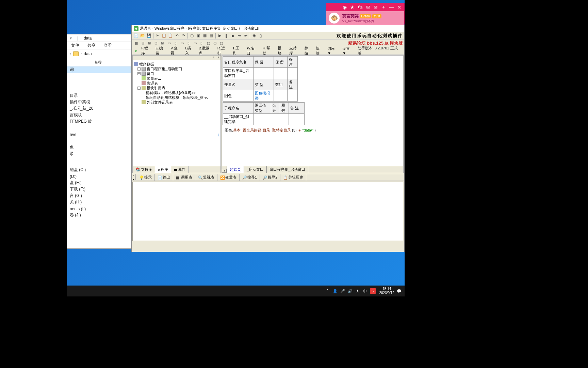 The height and width of the screenshot is (368, 588). Describe the element at coordinates (149, 36) in the screenshot. I see `save-icon: 💾` at that location.